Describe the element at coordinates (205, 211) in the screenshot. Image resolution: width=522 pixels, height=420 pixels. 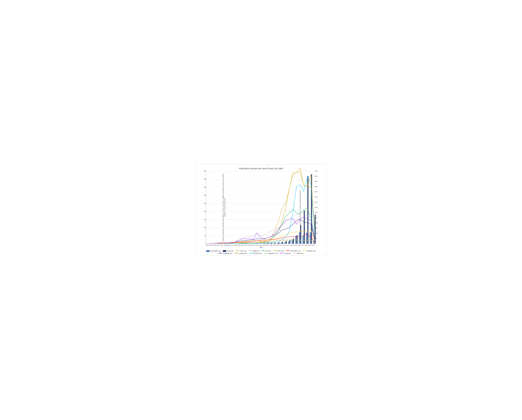
I see `y-tick-left: 200` at that location.